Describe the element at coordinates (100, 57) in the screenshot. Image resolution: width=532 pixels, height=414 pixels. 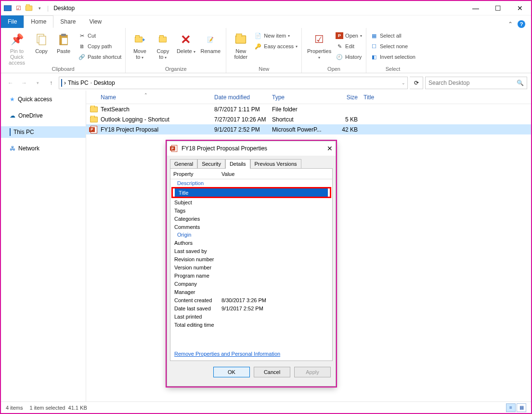
I see `paste-shortcut-button: 🔗Paste shortcut` at that location.